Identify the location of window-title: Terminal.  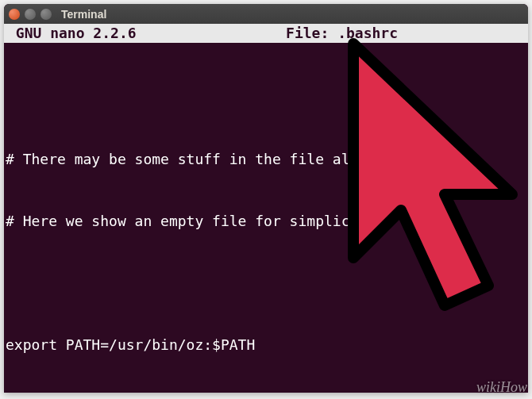
(84, 14).